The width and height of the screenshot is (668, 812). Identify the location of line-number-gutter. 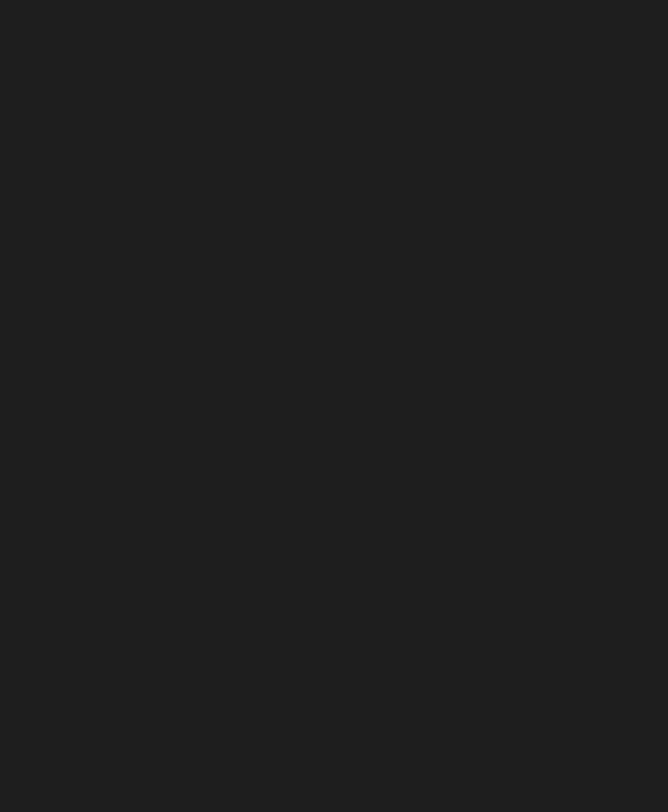
(9, 406).